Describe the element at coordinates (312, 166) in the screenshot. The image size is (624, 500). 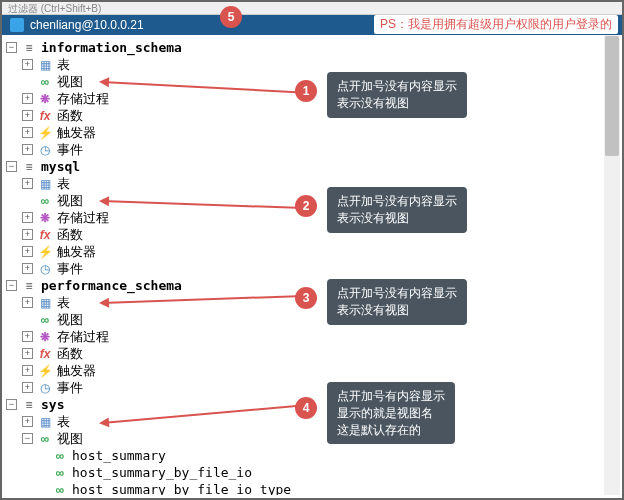
I see `db-node-mysql: −≡mysql` at that location.